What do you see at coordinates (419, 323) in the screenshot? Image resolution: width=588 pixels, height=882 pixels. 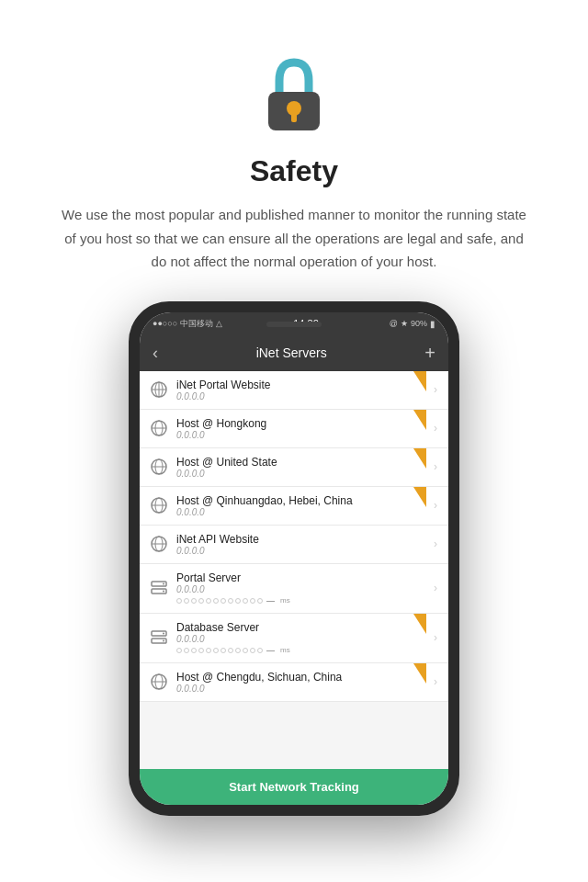 I see `battery-level: 90%` at bounding box center [419, 323].